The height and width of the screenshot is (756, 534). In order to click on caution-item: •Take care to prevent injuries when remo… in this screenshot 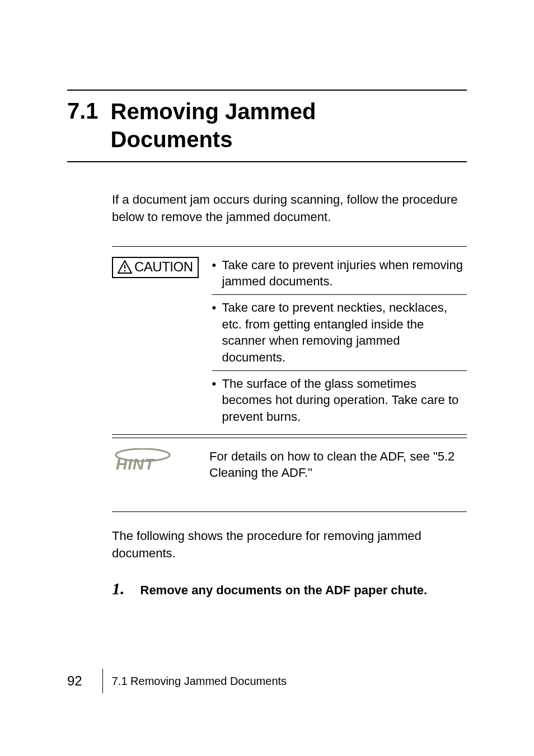, I will do `click(340, 275)`.